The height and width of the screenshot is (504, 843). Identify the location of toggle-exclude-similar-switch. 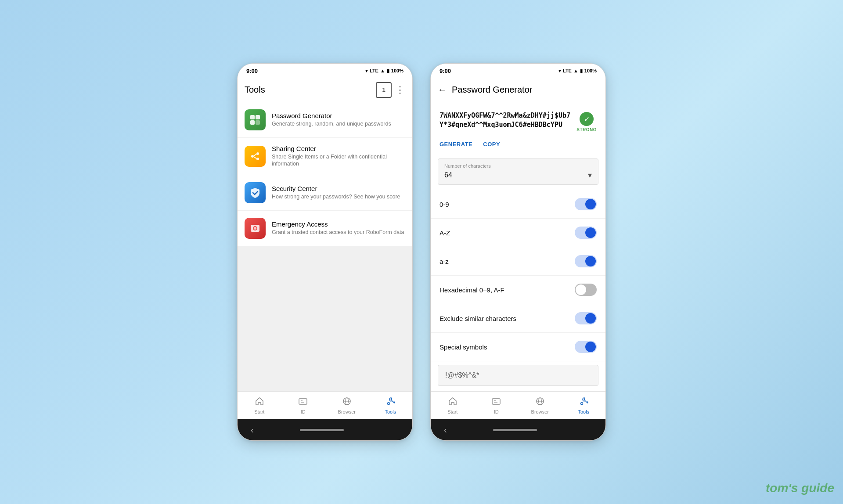
(586, 318).